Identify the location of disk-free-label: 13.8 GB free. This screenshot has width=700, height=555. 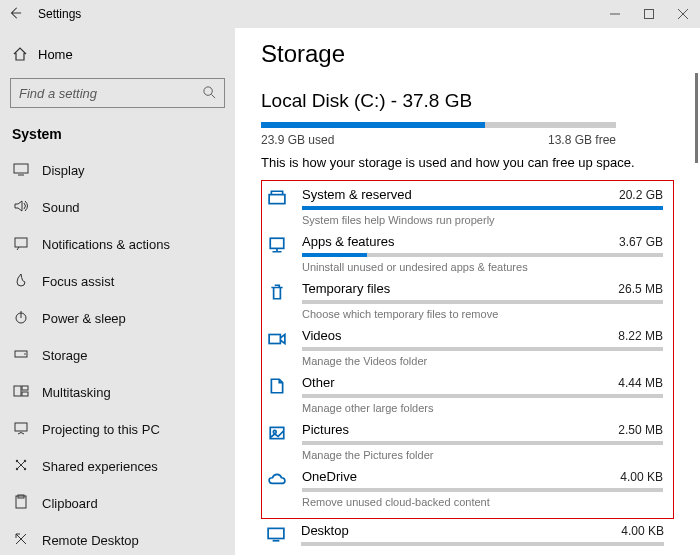
(582, 140).